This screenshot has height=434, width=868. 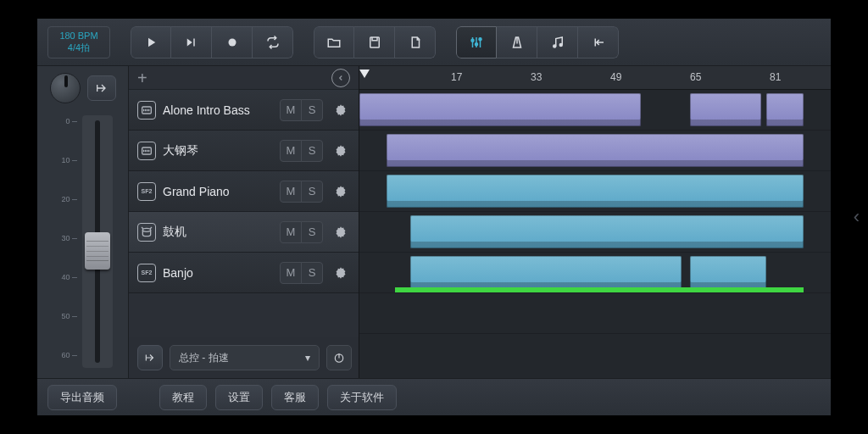 What do you see at coordinates (615, 77) in the screenshot?
I see `ruler-label: 49` at bounding box center [615, 77].